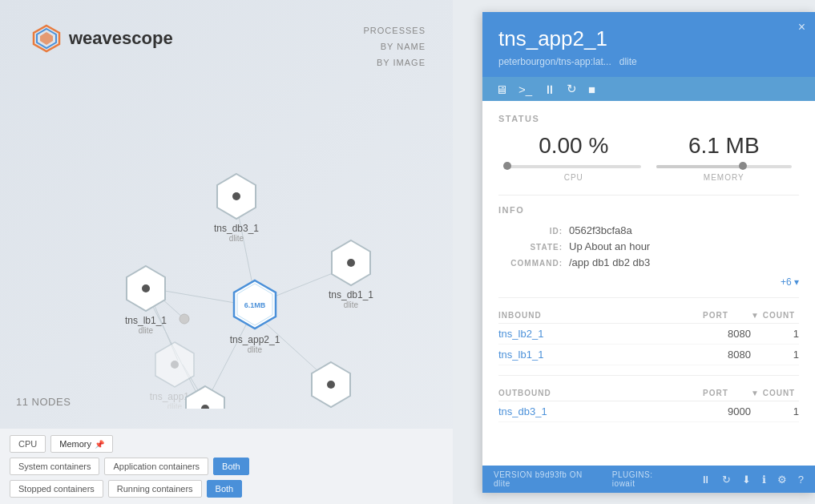 This screenshot has width=815, height=504. I want to click on inbound-name-0: tns_lb2_1, so click(601, 333).